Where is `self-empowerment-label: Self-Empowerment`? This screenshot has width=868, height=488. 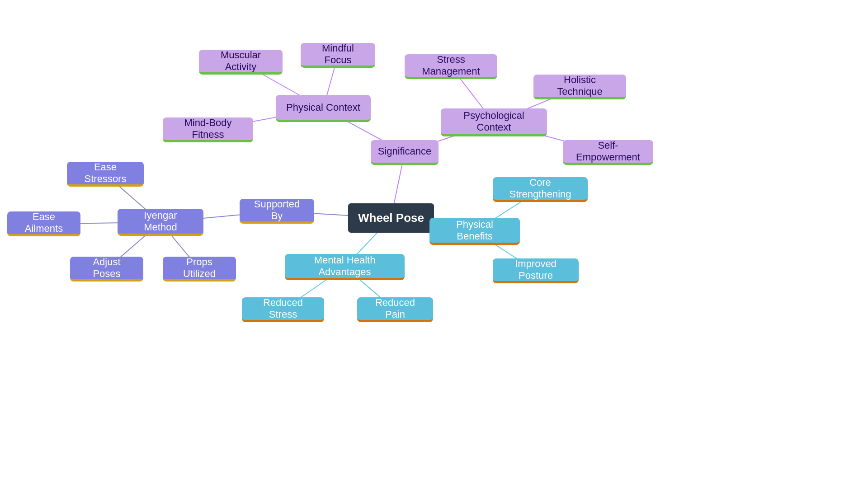
self-empowerment-label: Self-Empowerment is located at coordinates (608, 151).